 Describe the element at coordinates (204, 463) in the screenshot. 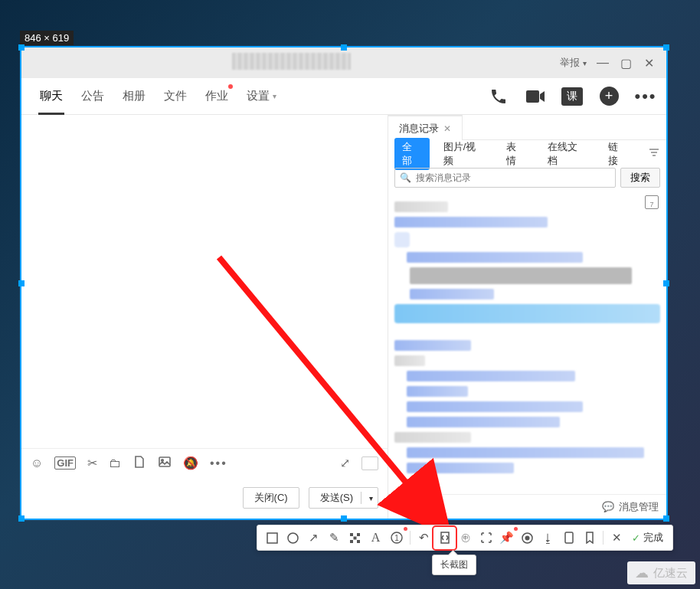

I see `input-toolbar: ☺ GIF ✂ 🗀 🔕 ••• ⤢` at that location.